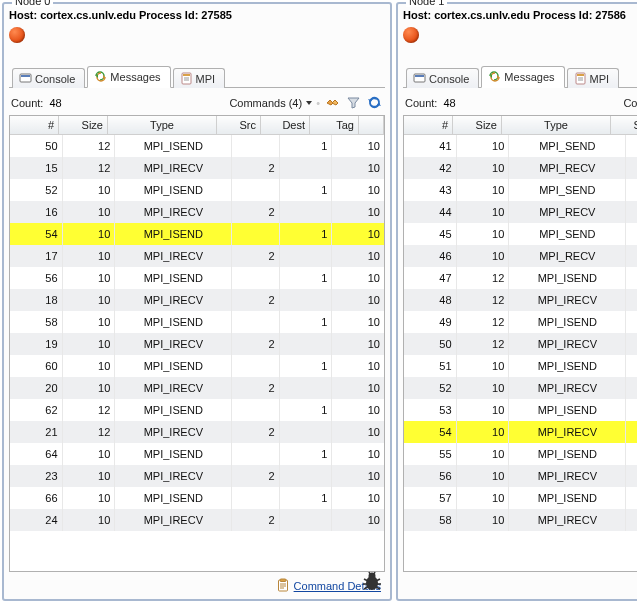  I want to click on cell-num: 66, so click(36, 498).